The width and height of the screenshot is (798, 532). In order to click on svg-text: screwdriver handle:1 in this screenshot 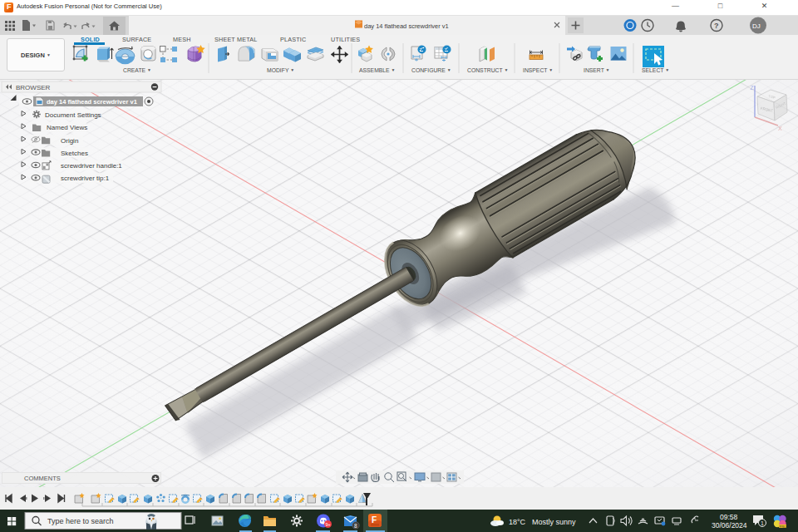, I will do `click(91, 166)`.